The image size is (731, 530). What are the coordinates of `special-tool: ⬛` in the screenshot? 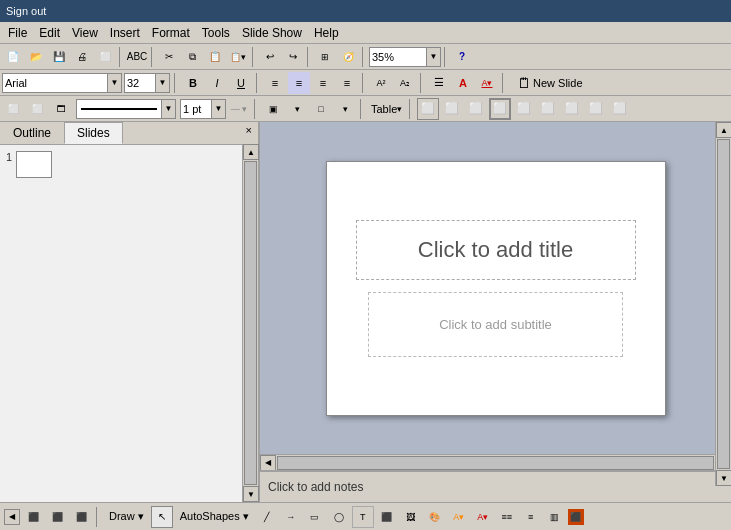 It's located at (576, 517).